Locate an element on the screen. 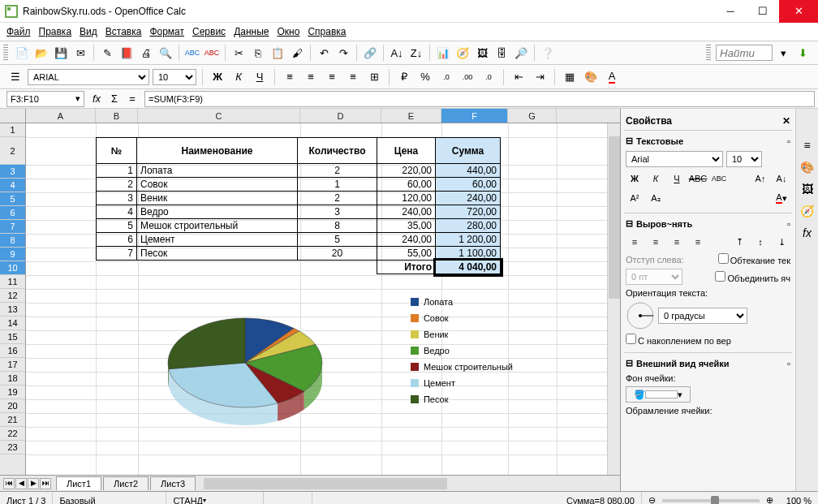  sidebar-italic: К is located at coordinates (656, 179).